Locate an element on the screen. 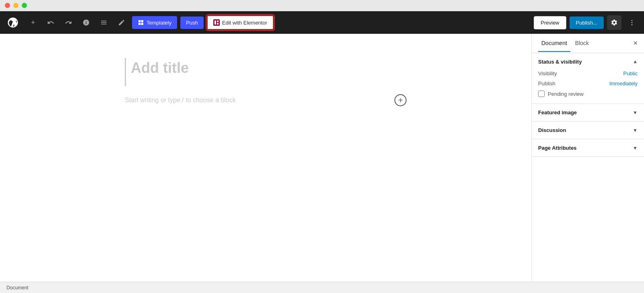 Image resolution: width=644 pixels, height=293 pixels. preview-label: Preview is located at coordinates (550, 23).